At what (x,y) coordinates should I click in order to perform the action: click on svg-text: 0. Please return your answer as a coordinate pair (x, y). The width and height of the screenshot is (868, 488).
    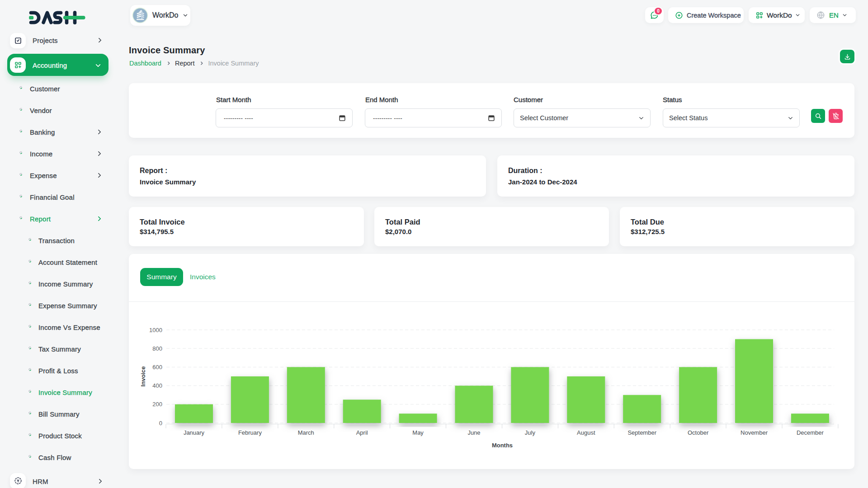
    Looking at the image, I should click on (161, 423).